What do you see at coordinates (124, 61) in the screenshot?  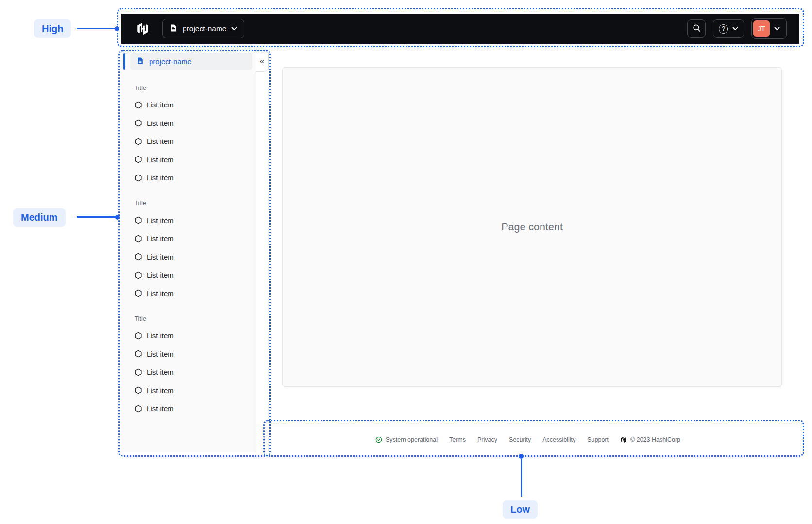 I see `active-indicator` at bounding box center [124, 61].